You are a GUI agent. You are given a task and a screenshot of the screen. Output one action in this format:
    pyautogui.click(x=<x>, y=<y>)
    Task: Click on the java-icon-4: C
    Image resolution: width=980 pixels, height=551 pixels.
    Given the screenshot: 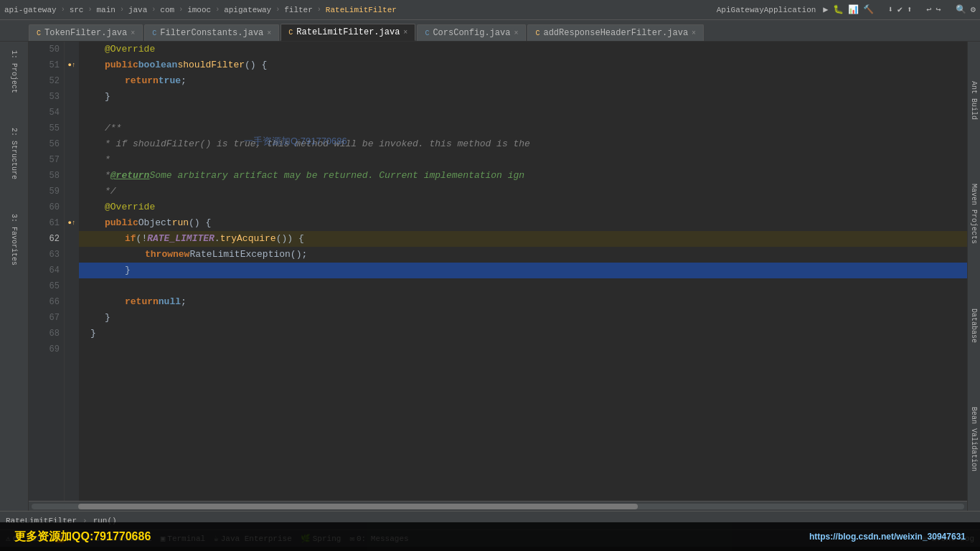 What is the action you would take?
    pyautogui.click(x=427, y=33)
    